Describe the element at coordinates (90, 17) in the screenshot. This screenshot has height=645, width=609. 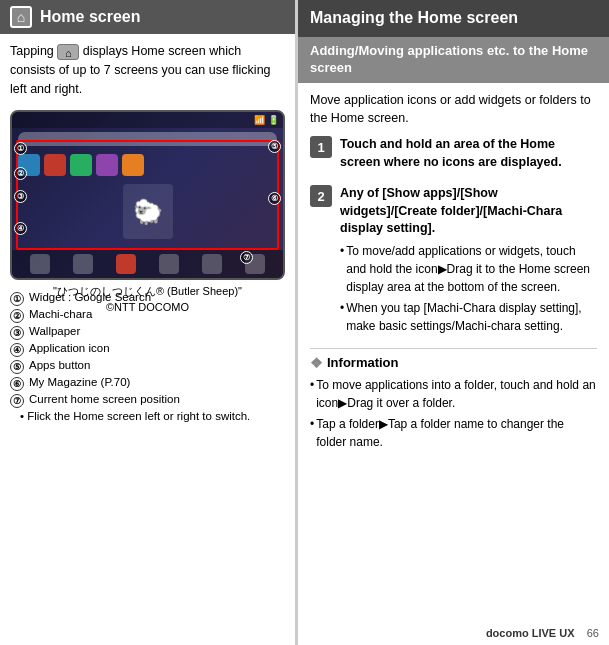
I see `left-header-title: Home screen` at that location.